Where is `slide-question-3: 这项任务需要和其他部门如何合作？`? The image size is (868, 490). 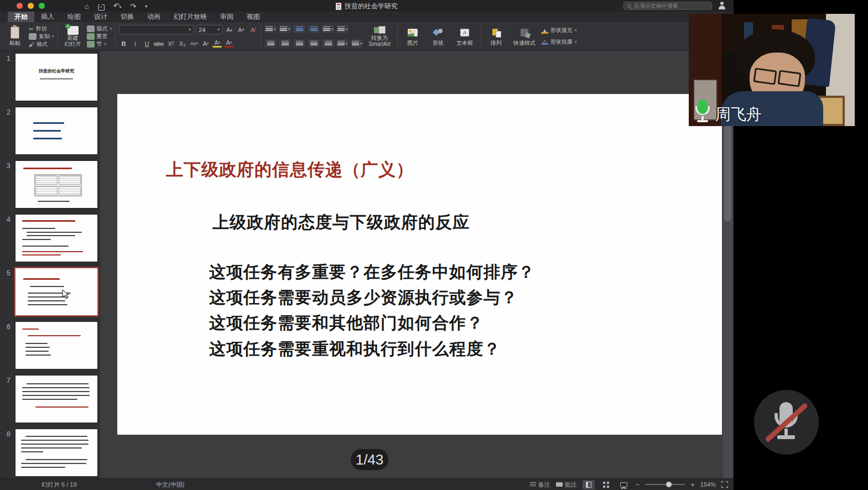
slide-question-3: 这项任务需要和其他部门如何合作？ is located at coordinates (346, 323).